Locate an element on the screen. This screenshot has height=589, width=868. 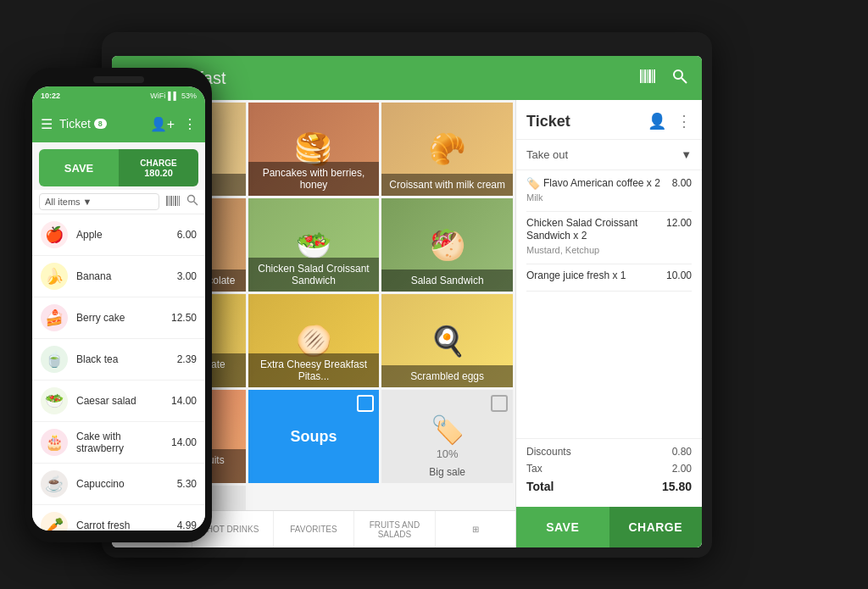
menu-item-scrambled-label: Scrambled eggs is located at coordinates (448, 376).